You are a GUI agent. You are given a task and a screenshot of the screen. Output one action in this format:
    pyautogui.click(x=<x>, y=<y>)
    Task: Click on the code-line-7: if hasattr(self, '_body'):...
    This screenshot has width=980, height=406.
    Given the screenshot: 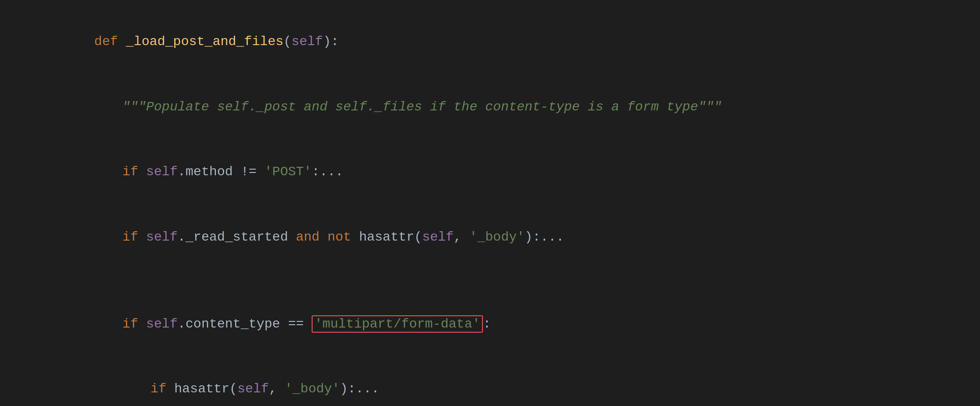 What is the action you would take?
    pyautogui.click(x=490, y=382)
    